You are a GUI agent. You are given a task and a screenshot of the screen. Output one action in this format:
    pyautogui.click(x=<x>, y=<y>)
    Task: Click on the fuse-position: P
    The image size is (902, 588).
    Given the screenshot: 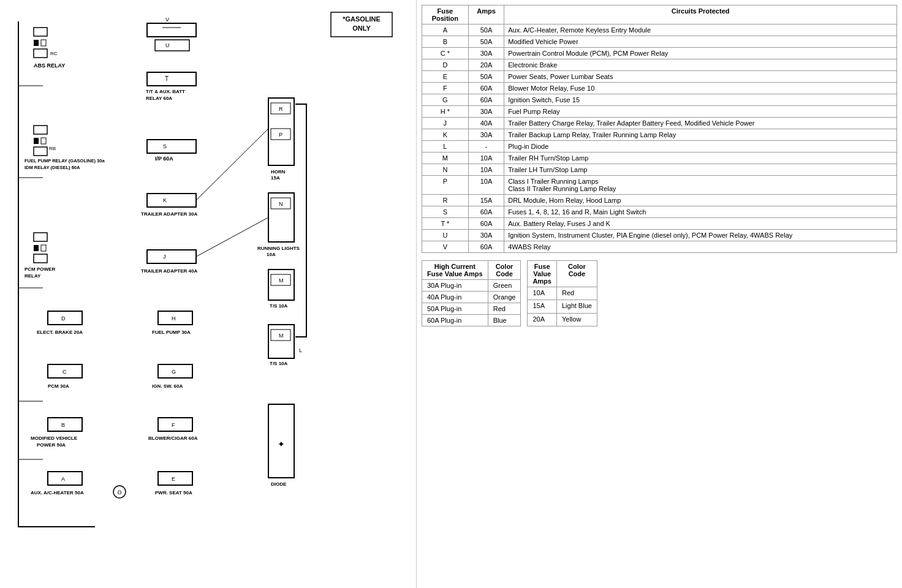 What is the action you would take?
    pyautogui.click(x=445, y=185)
    